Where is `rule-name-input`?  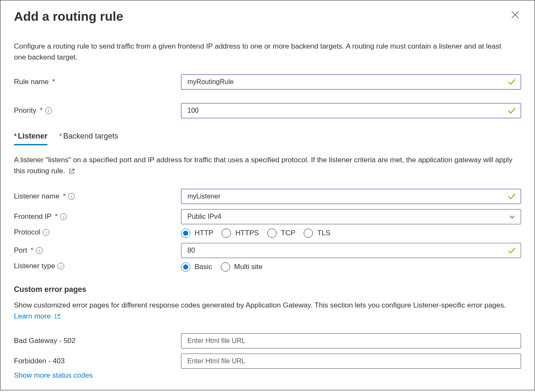 rule-name-input is located at coordinates (351, 82).